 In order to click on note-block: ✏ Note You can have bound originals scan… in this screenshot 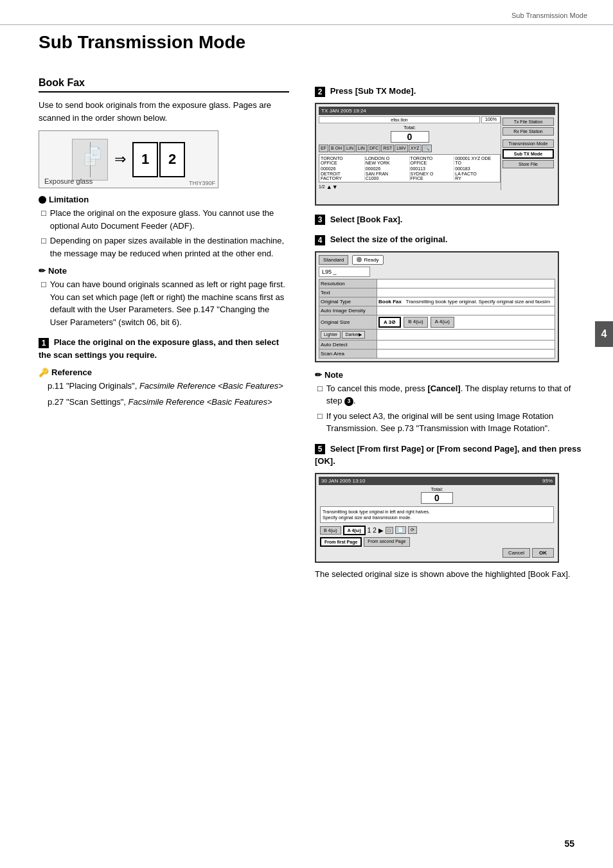, I will do `click(164, 297)`.